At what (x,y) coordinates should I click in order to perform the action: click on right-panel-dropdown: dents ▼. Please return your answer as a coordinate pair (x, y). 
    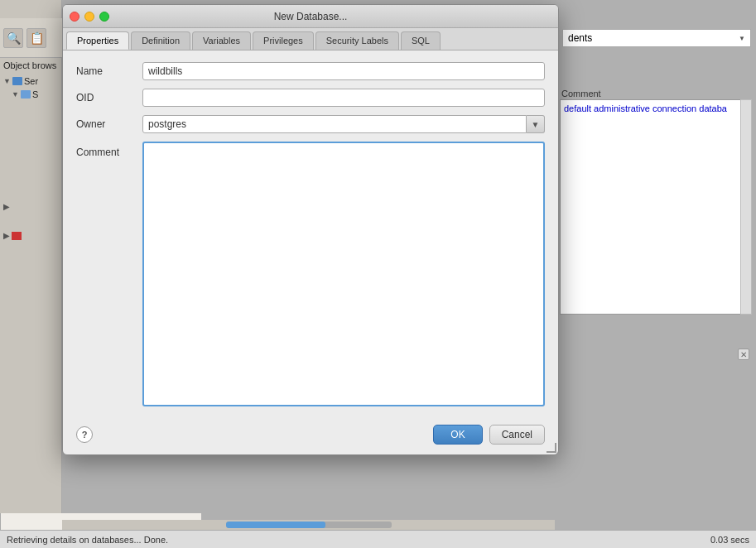
    Looking at the image, I should click on (657, 38).